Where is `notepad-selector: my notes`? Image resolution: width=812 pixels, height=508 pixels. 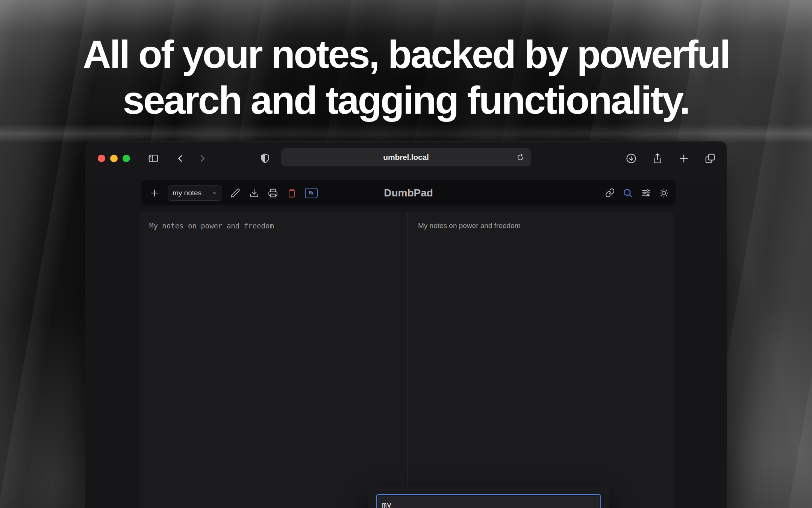
notepad-selector: my notes is located at coordinates (195, 193).